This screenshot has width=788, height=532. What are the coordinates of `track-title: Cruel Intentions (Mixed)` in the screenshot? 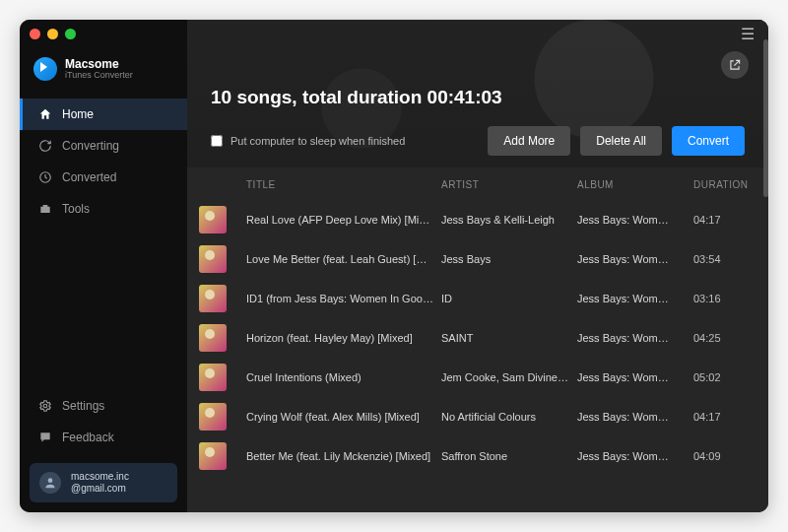 It's located at (340, 377).